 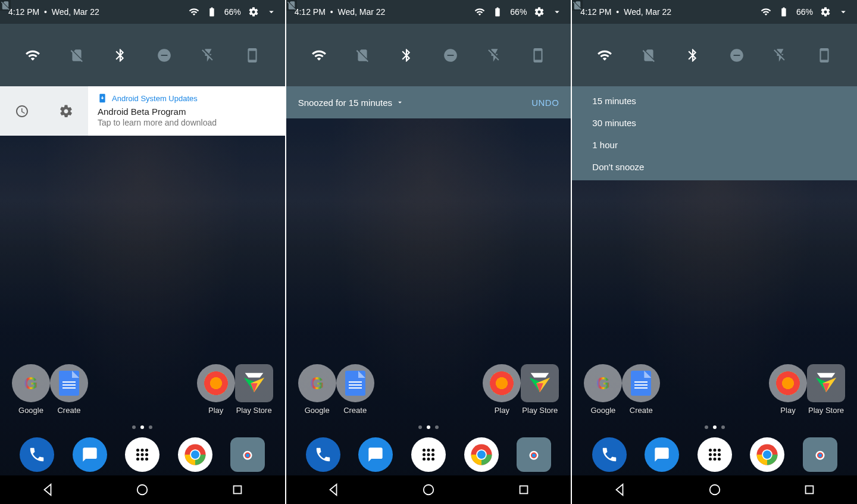 I want to click on notification-card: Android System Updates Android Beta Prog…, so click(x=143, y=111).